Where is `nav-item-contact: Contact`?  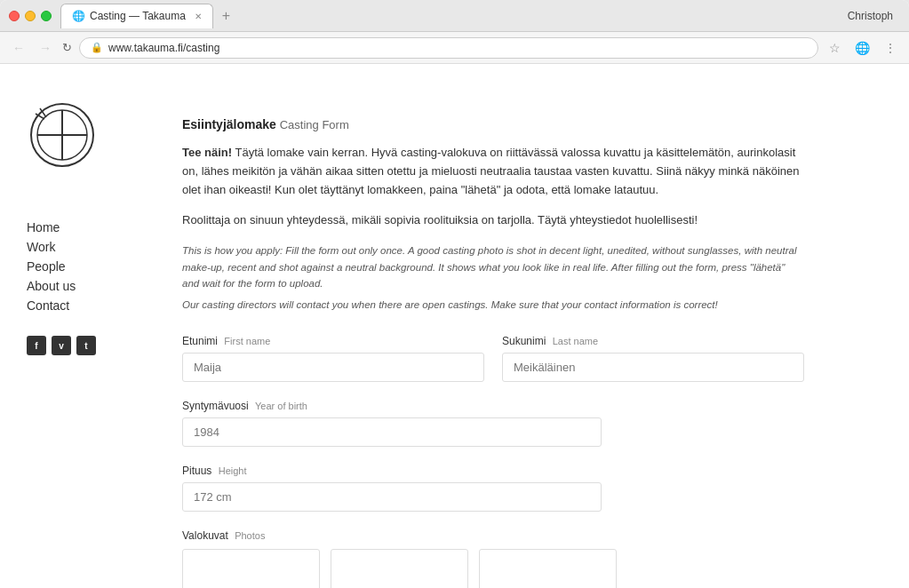 nav-item-contact: Contact is located at coordinates (78, 306).